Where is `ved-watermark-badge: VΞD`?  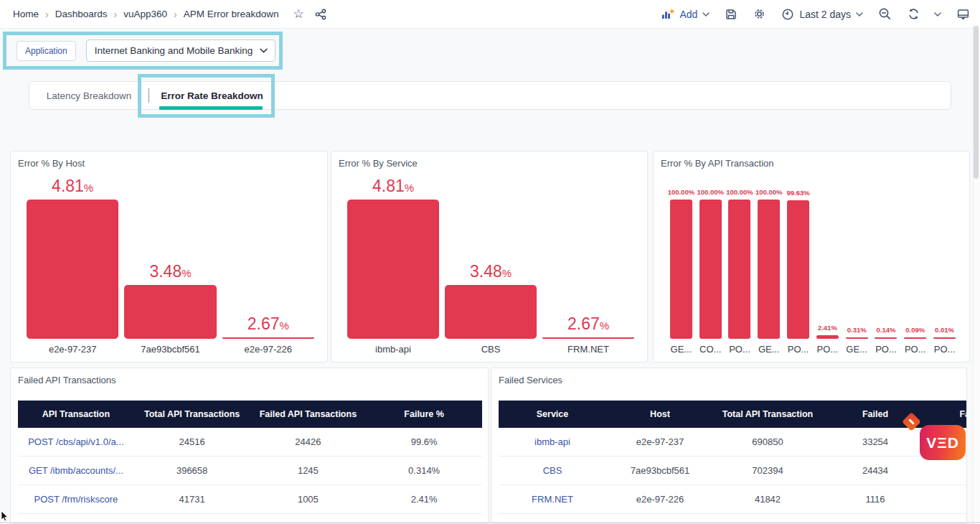
ved-watermark-badge: VΞD is located at coordinates (943, 442).